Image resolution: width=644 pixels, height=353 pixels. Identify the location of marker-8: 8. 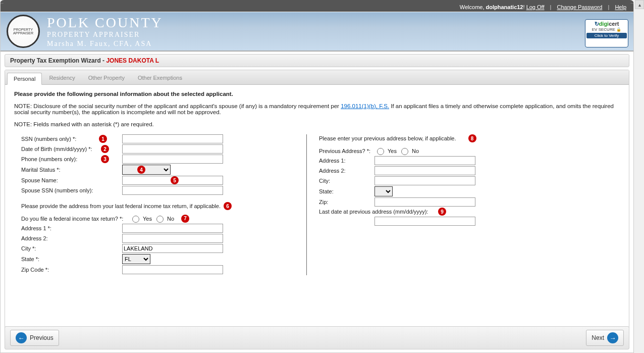
(472, 138).